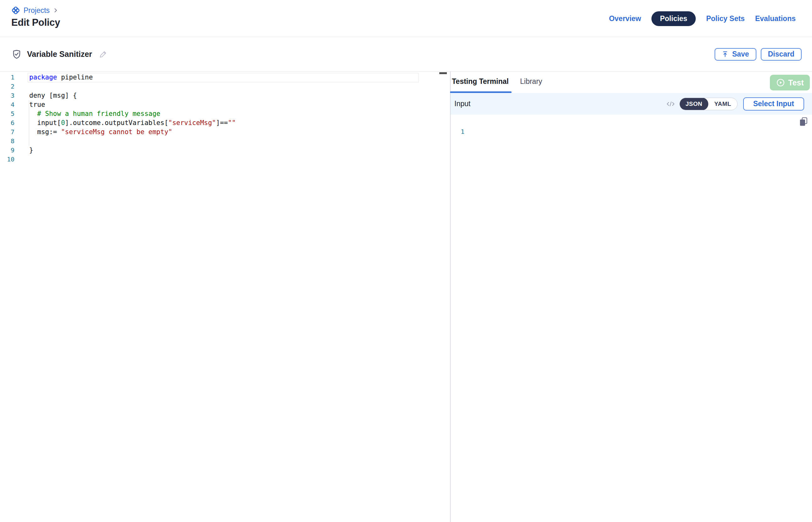  What do you see at coordinates (780, 83) in the screenshot?
I see `play-circle-icon` at bounding box center [780, 83].